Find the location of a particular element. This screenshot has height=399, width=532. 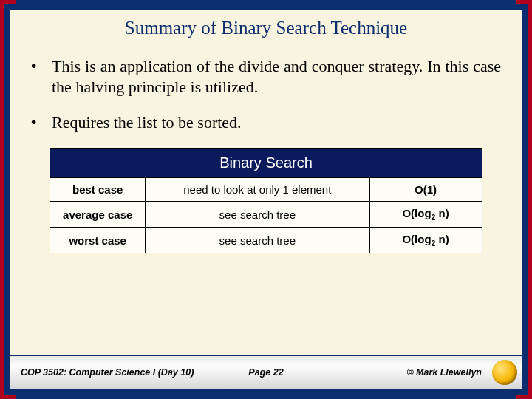

case-cell: average case is located at coordinates (98, 214).